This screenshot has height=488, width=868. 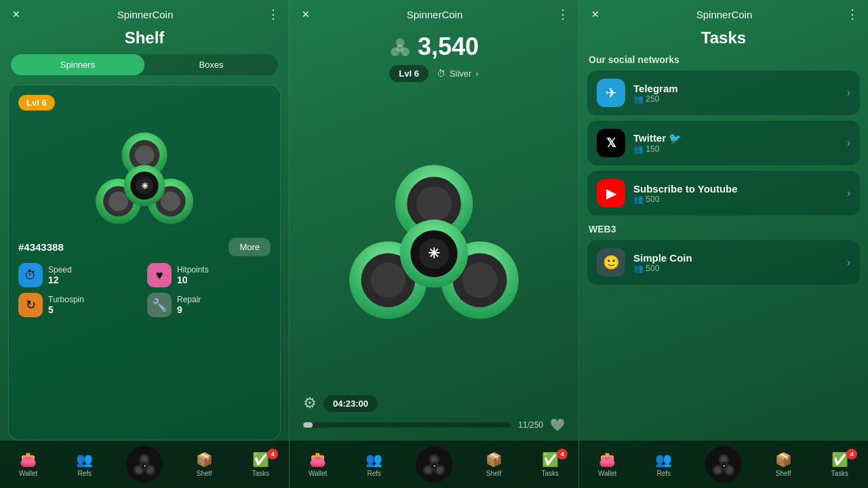 I want to click on bottom-nav-tasks: 👛 Wallet 👥 Refs ✳, so click(x=724, y=464).